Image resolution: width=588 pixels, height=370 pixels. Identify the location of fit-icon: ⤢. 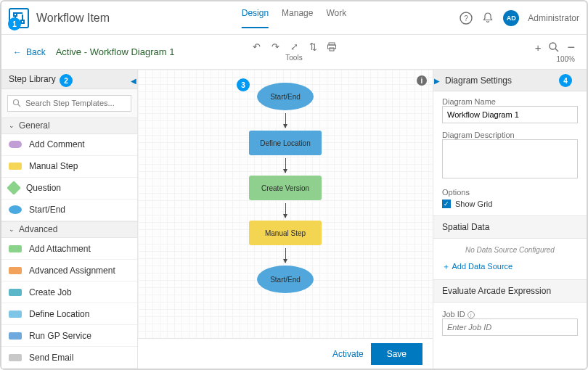
(294, 47).